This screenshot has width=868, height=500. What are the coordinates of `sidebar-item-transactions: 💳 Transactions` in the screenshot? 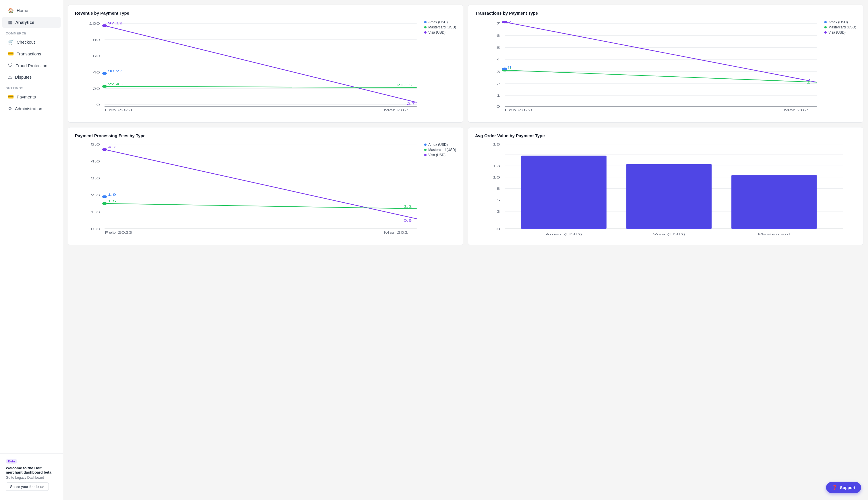 It's located at (32, 54).